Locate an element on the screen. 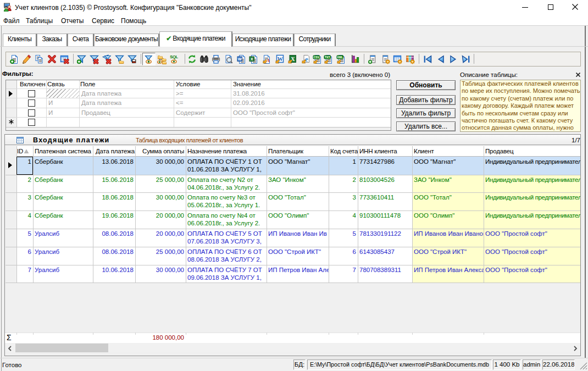 The image size is (588, 371). svg-text: XML is located at coordinates (340, 57).